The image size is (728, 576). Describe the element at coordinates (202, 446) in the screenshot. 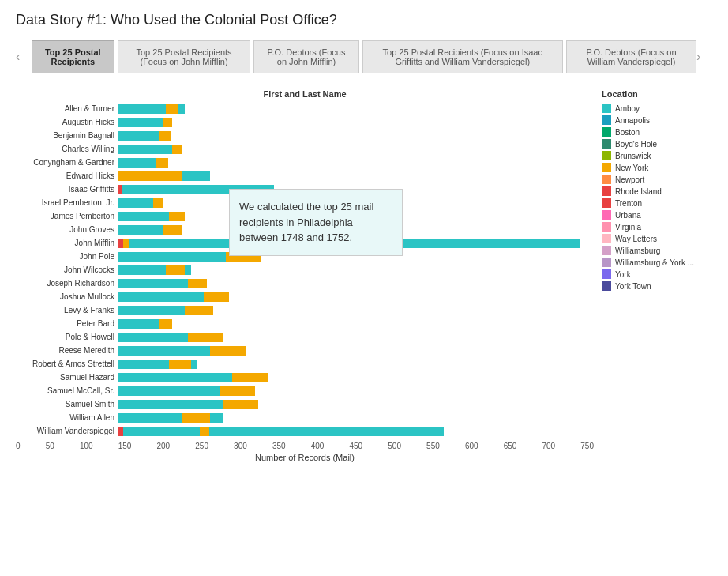

I see `x-tick: 250` at that location.